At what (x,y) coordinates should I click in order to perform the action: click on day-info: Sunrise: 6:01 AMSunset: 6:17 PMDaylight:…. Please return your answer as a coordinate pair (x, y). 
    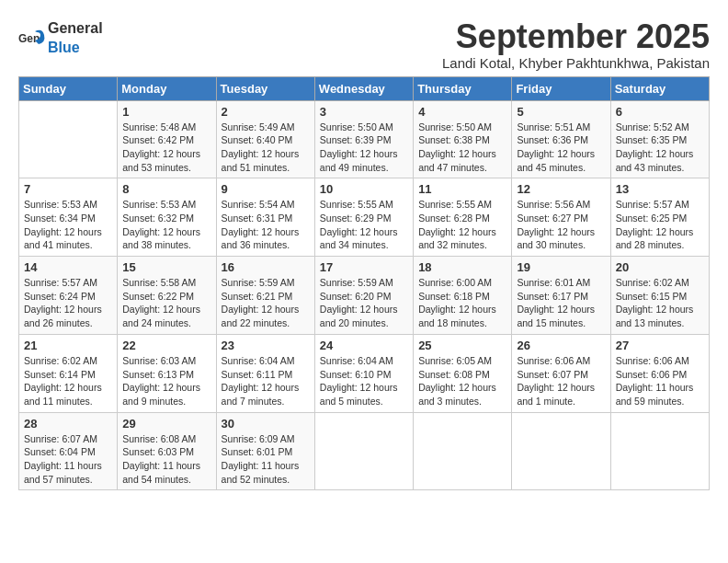
    Looking at the image, I should click on (561, 304).